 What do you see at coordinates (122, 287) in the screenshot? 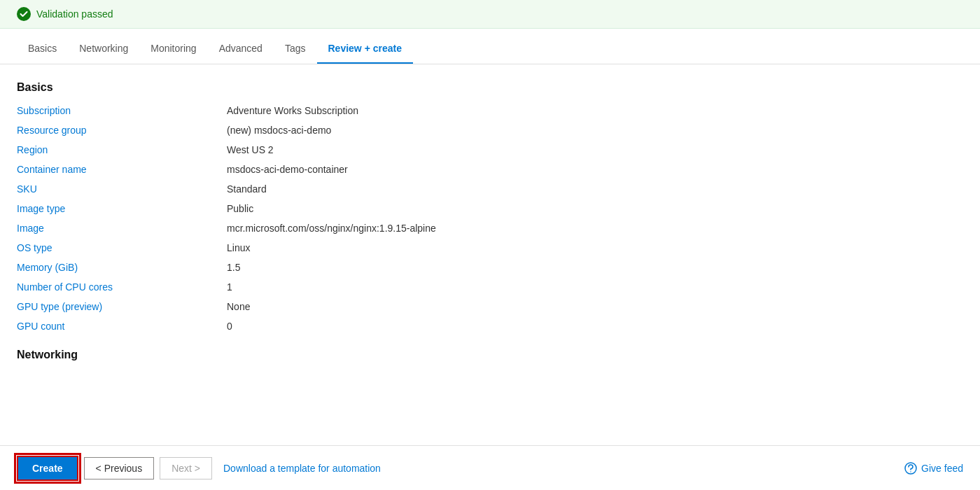
I see `label-cpu-cores: Number of CPU cores` at bounding box center [122, 287].